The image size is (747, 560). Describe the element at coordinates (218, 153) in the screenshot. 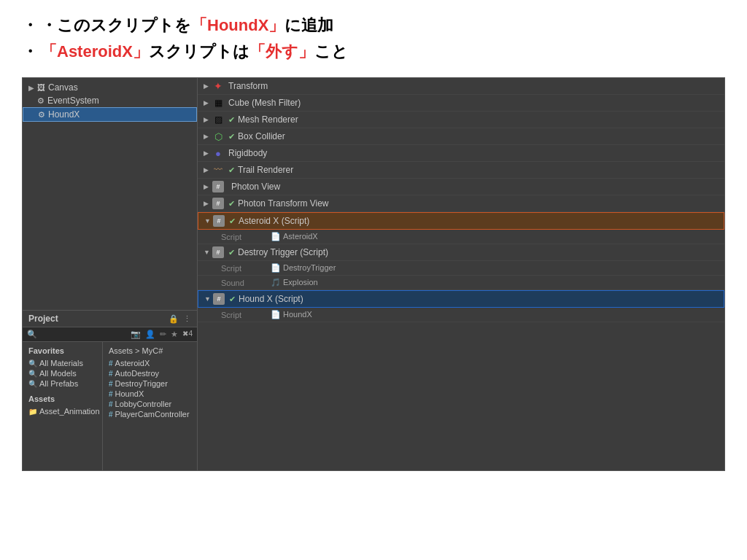

I see `rigidbody-icon: ●` at that location.